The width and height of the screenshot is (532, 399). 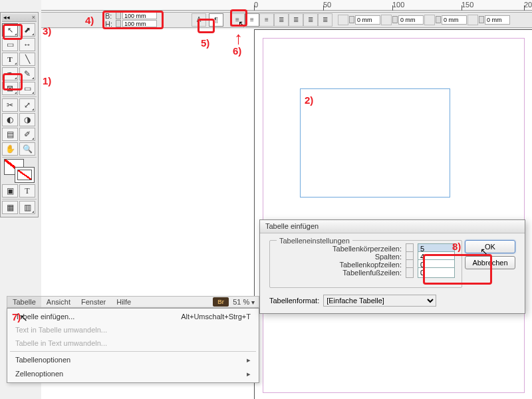 I want to click on head-rows-label: Tabellenkopfzeilen:, so click(x=370, y=265).